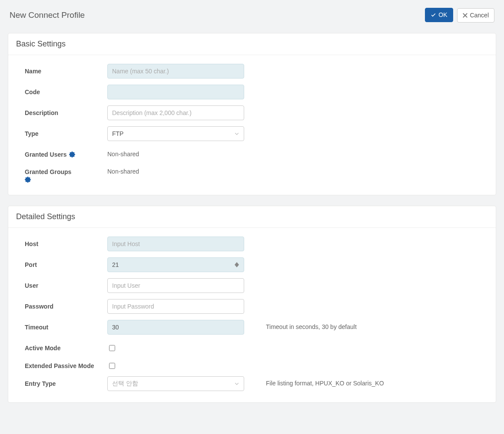 Image resolution: width=504 pixels, height=434 pixels. What do you see at coordinates (176, 286) in the screenshot?
I see `user-input` at bounding box center [176, 286].